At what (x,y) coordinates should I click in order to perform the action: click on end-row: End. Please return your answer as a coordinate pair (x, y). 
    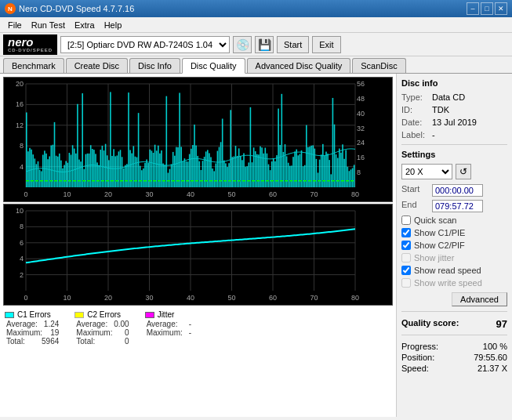
    Looking at the image, I should click on (455, 206).